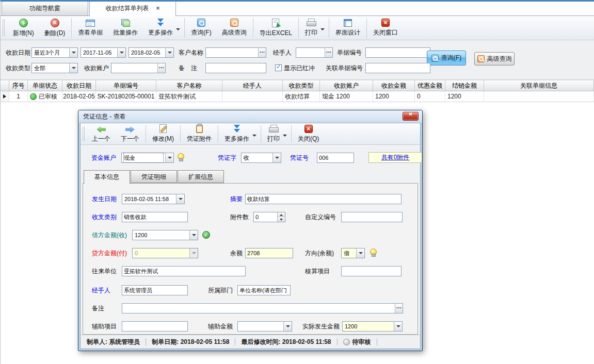 This screenshot has width=594, height=364. What do you see at coordinates (153, 199) in the screenshot?
I see `occur-date-select: 2018-02-05 11:58` at bounding box center [153, 199].